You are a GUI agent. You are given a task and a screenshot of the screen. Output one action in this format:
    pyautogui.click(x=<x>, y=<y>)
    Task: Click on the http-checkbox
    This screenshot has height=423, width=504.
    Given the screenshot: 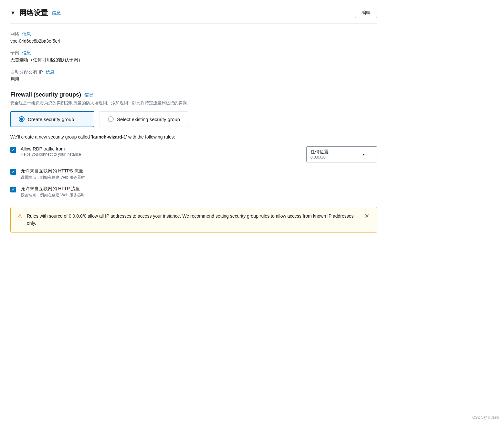 What is the action you would take?
    pyautogui.click(x=13, y=190)
    